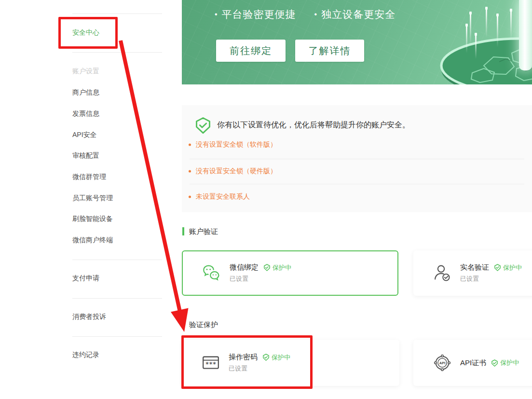 The image size is (532, 399). What do you see at coordinates (473, 273) in the screenshot?
I see `card-realname-verification: 实名验证 保护中 已设置` at bounding box center [473, 273].